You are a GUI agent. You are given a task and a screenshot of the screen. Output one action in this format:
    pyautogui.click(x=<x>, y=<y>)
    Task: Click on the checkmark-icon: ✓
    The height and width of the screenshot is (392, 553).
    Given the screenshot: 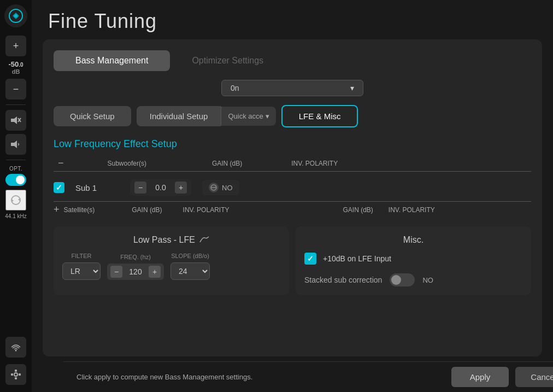 What is the action you would take?
    pyautogui.click(x=59, y=188)
    